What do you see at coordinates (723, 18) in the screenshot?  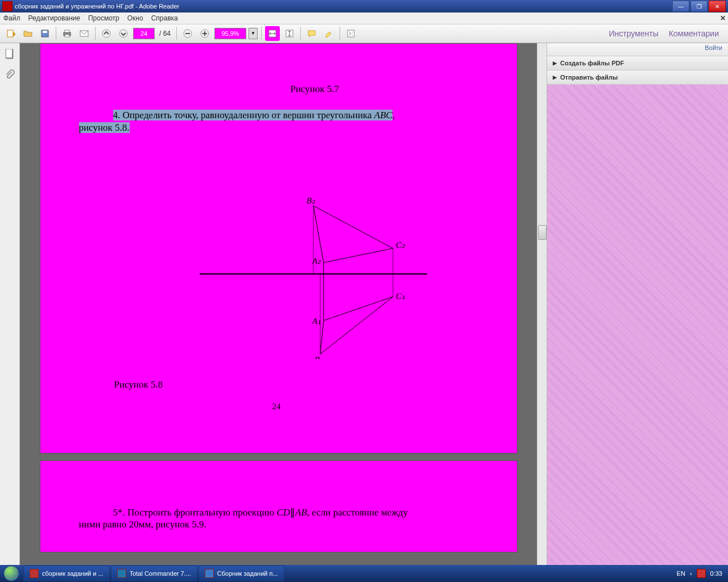 I see `menubar-close-doc: ✕` at bounding box center [723, 18].